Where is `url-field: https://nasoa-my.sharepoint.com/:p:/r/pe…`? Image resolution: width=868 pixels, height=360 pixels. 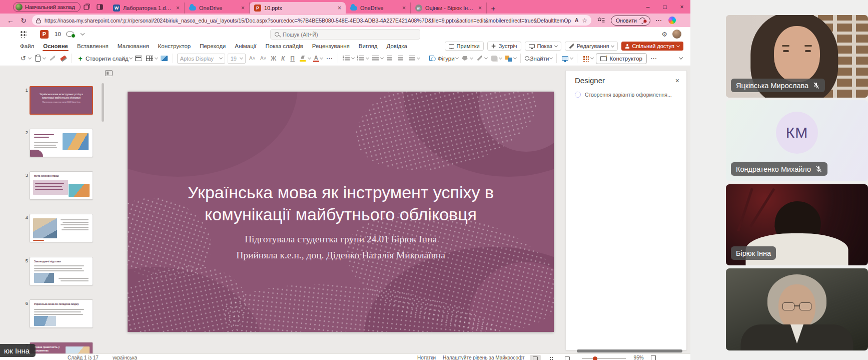 url-field: https://nasoa-my.sharepoint.com/:p:/r/pe… is located at coordinates (312, 20).